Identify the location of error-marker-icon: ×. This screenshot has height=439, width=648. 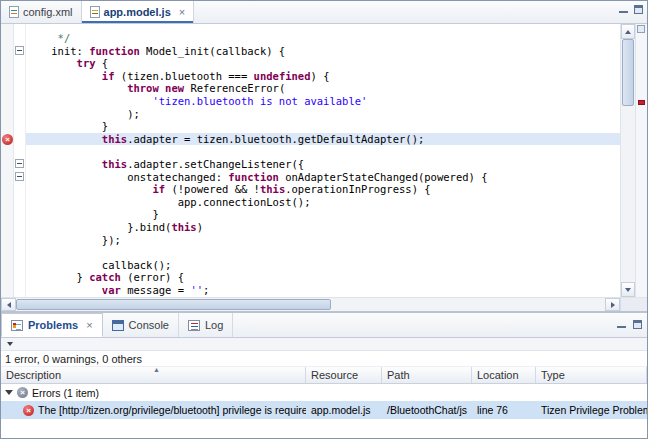
(8, 140).